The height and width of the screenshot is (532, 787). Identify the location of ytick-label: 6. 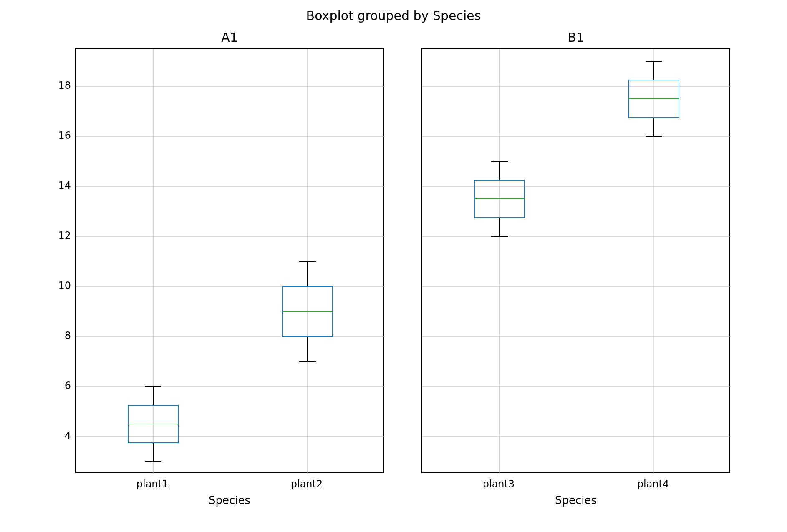
(58, 386).